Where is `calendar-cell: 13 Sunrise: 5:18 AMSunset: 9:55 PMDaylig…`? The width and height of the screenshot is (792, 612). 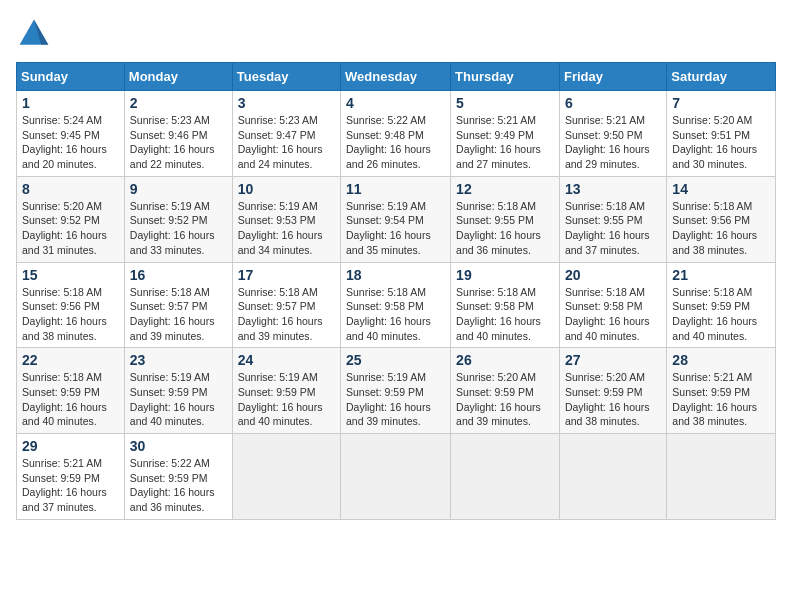 calendar-cell: 13 Sunrise: 5:18 AMSunset: 9:55 PMDaylig… is located at coordinates (612, 219).